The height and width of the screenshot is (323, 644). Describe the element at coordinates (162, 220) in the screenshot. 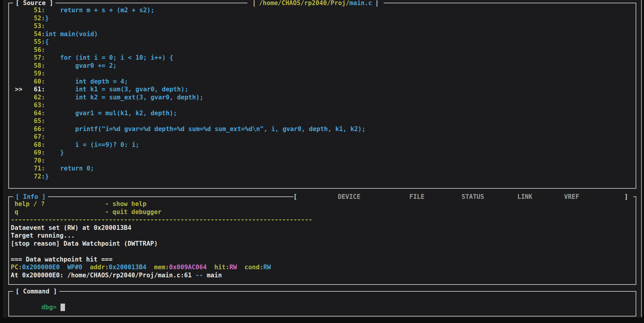

I see `info-log-segment: ----------------------------------------…` at that location.